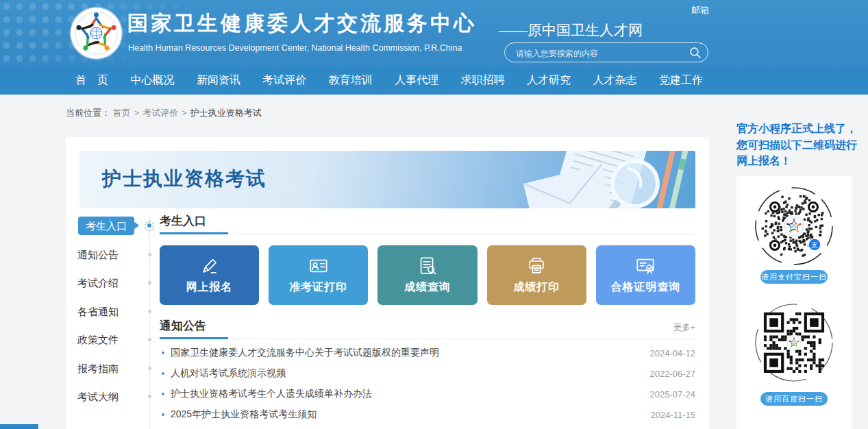 The image size is (868, 429). Describe the element at coordinates (108, 311) in the screenshot. I see `sidebar-item-3: 各省通知` at that location.